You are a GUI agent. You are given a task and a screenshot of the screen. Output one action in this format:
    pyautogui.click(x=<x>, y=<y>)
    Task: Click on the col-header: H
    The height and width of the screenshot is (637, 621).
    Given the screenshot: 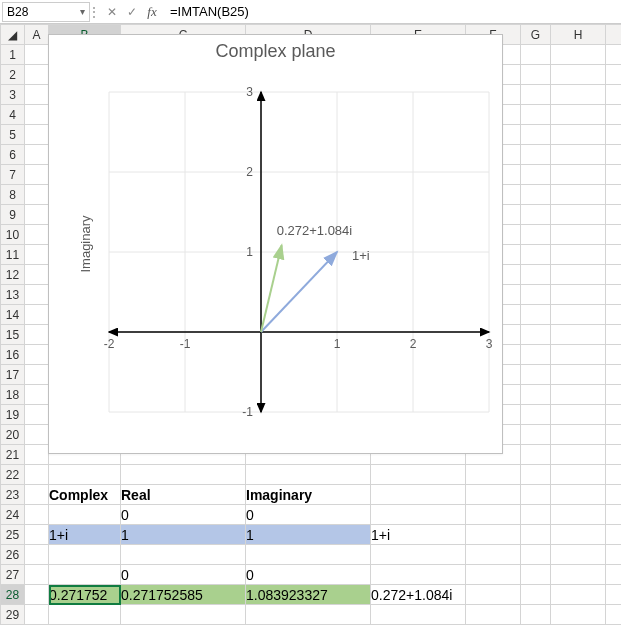 What is the action you would take?
    pyautogui.click(x=578, y=35)
    